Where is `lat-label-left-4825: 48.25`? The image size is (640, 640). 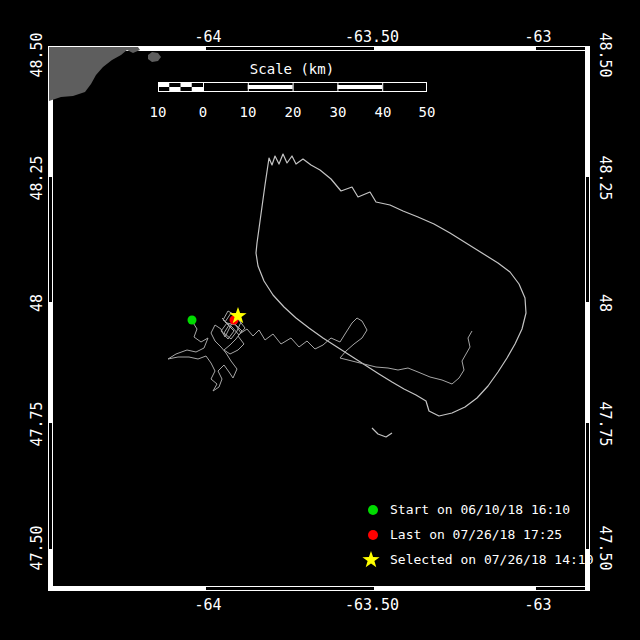 lat-label-left-4825: 48.25 is located at coordinates (37, 178).